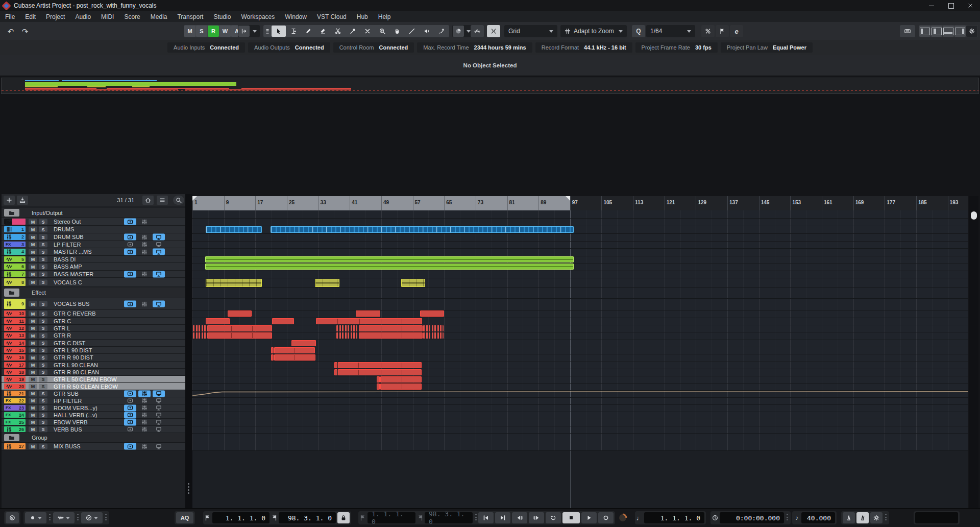 Image resolution: width=980 pixels, height=527 pixels. I want to click on toolbar-m-button: M, so click(190, 31).